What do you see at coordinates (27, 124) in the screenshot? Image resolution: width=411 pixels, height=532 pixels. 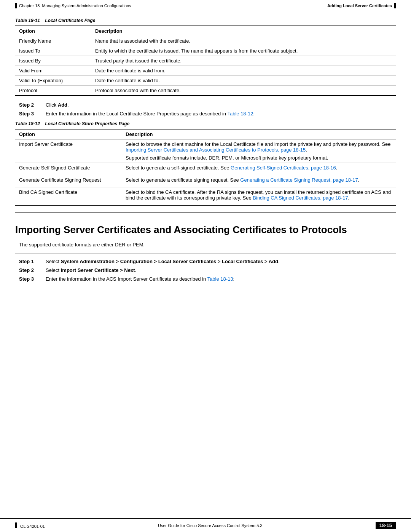 I see `table12-num: Table 18-12` at bounding box center [27, 124].